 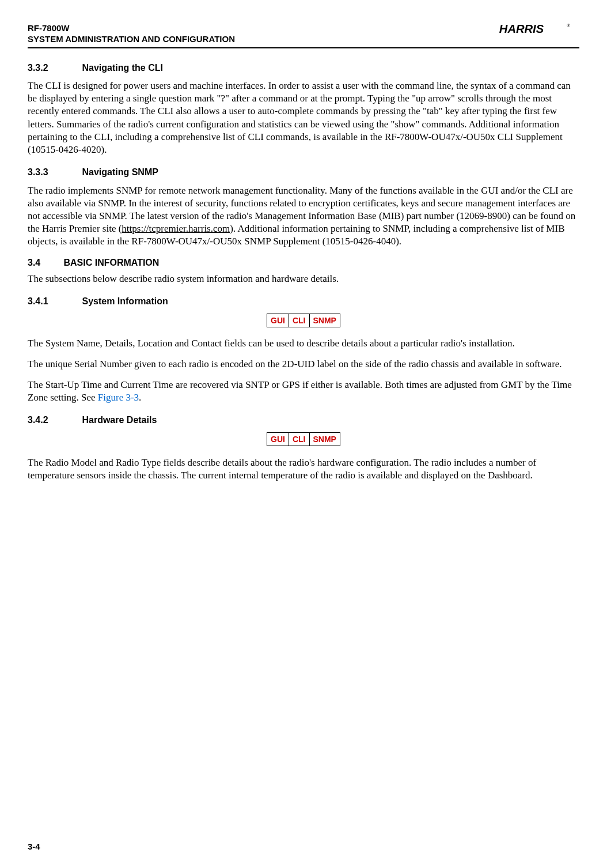 What do you see at coordinates (120, 172) in the screenshot?
I see `heading-title: Navigating SNMP` at bounding box center [120, 172].